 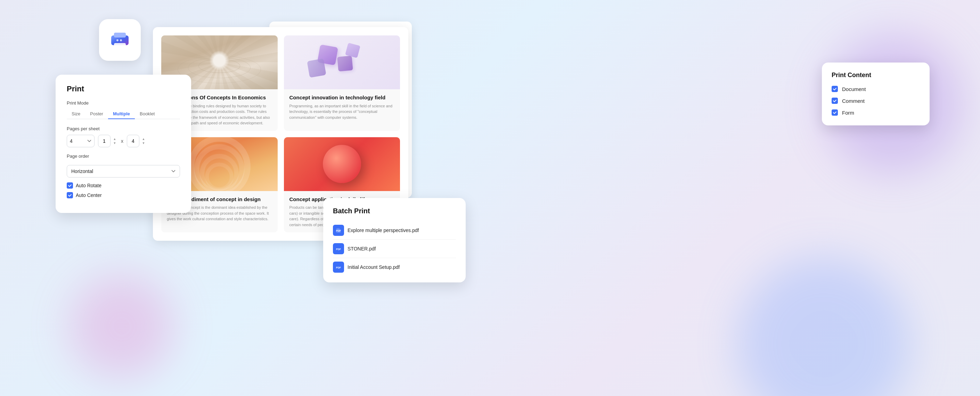 What do you see at coordinates (835, 89) in the screenshot?
I see `checkmark-doc` at bounding box center [835, 89].